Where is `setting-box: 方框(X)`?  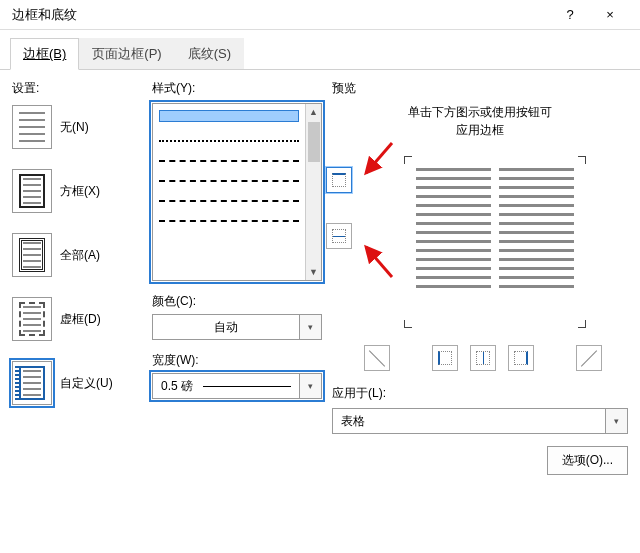 setting-box: 方框(X) is located at coordinates (77, 191).